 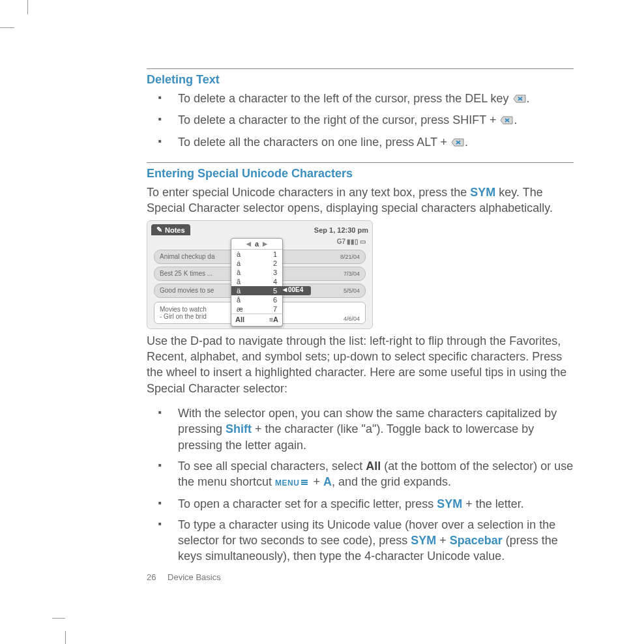 I want to click on section-title-deleting: Deleting Text, so click(x=360, y=80).